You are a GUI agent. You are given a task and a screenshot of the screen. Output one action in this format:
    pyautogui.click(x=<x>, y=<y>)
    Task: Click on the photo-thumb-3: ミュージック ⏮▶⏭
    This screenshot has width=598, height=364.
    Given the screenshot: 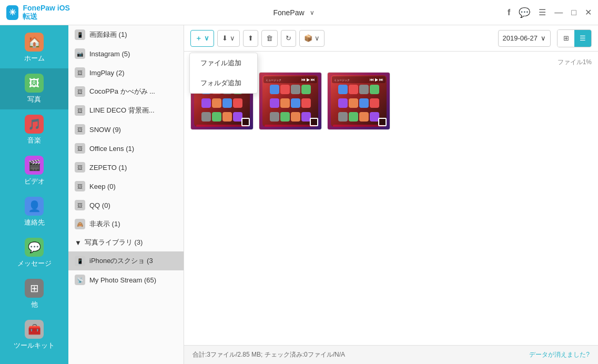 What is the action you would take?
    pyautogui.click(x=359, y=101)
    